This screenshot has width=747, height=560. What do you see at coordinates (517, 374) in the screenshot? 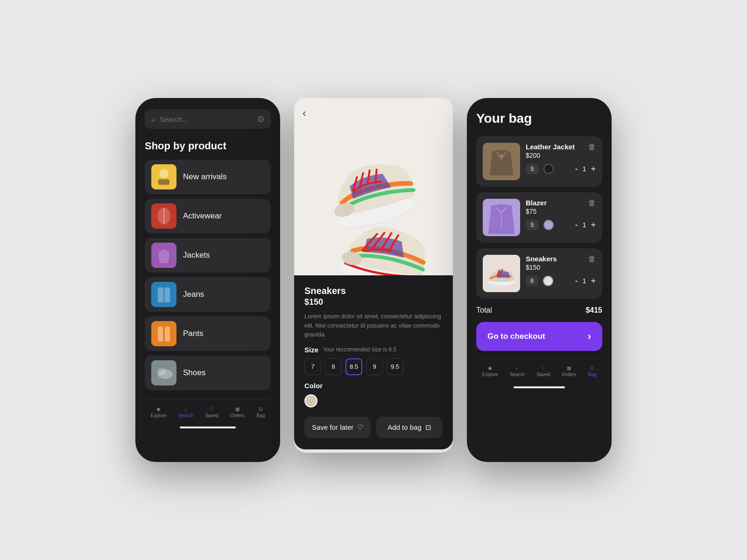
I see `p3-search-label: Search` at bounding box center [517, 374].